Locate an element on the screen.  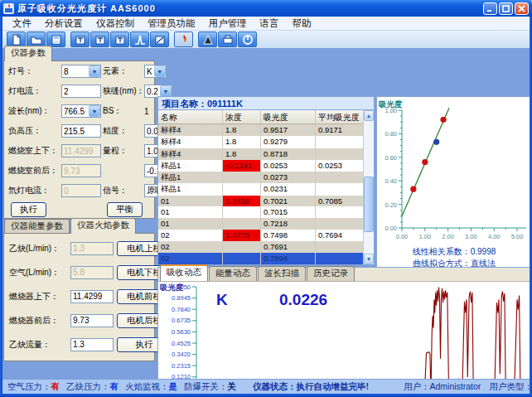
cell-avg-absorbance is located at coordinates (340, 212).